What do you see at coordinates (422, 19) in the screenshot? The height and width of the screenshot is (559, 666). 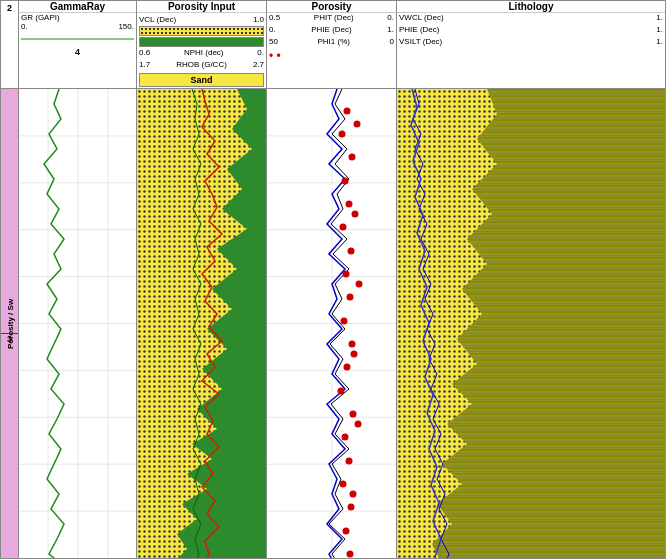 I see `vwcl-label: VWCL (Dec)` at bounding box center [422, 19].